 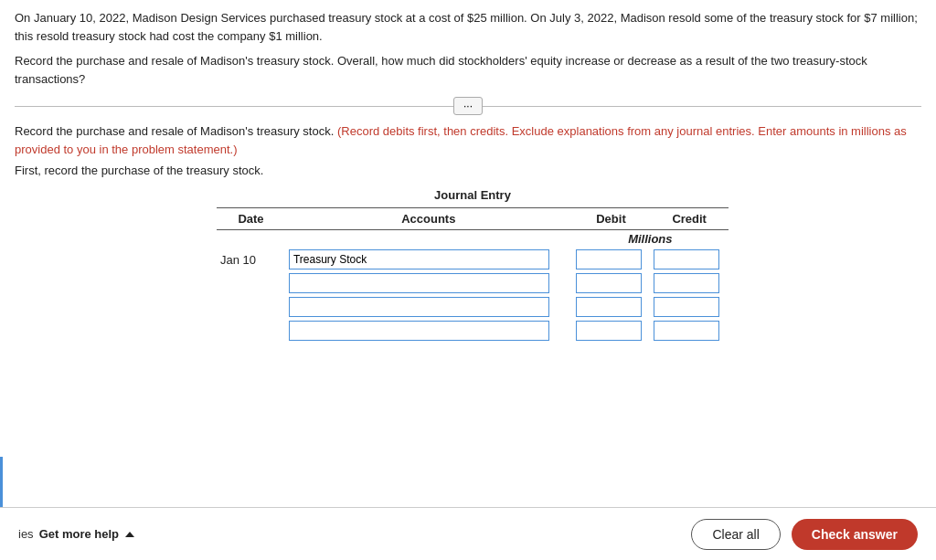 I want to click on check-answer-button: Check answer, so click(x=855, y=534).